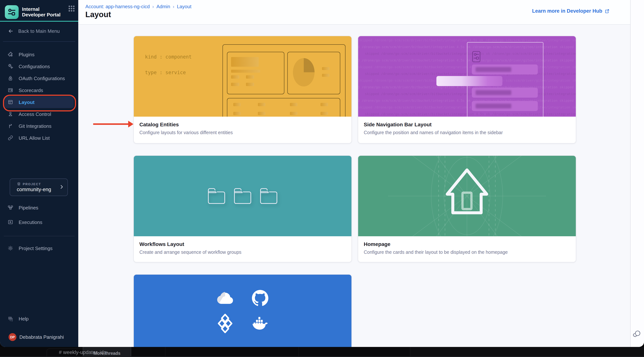 This screenshot has height=357, width=644. I want to click on back-label: Back to Main Menu, so click(39, 31).